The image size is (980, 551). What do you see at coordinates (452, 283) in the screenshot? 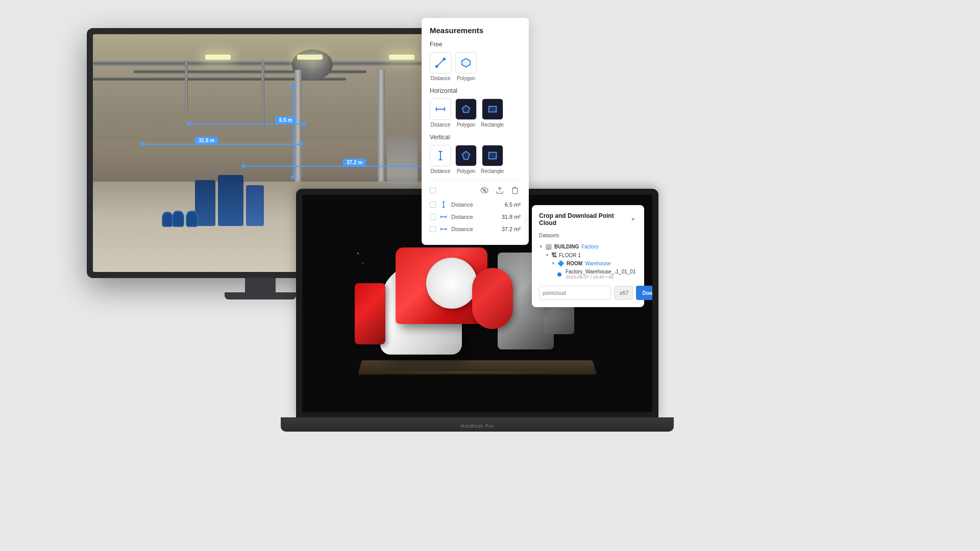
I see `machine-drum` at bounding box center [452, 283].